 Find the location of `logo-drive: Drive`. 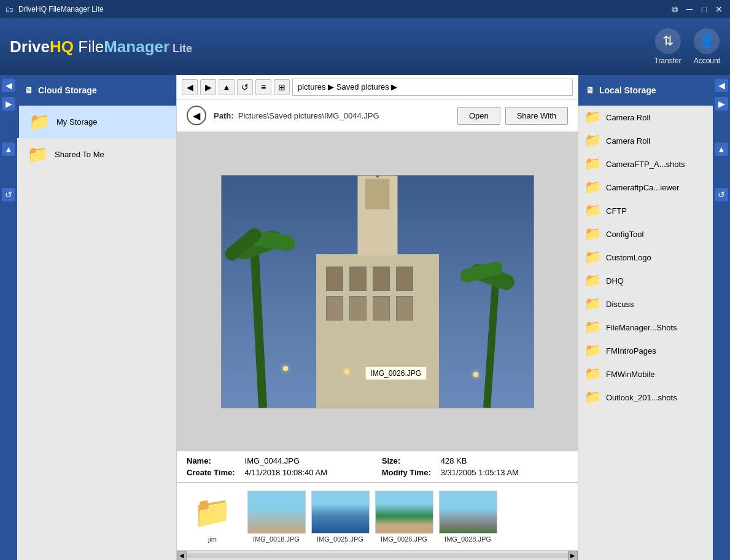

logo-drive: Drive is located at coordinates (29, 47).